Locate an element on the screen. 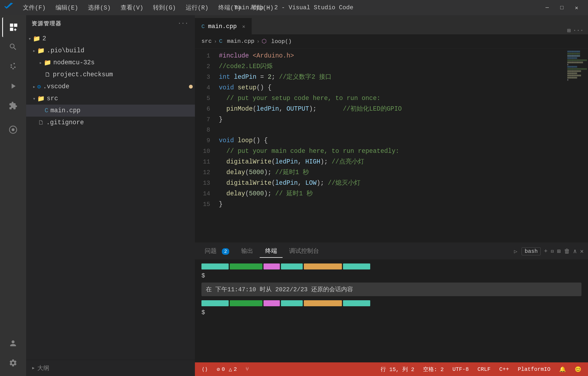 Image resolution: width=588 pixels, height=376 pixels. explorer-activity-icon is located at coordinates (13, 27).